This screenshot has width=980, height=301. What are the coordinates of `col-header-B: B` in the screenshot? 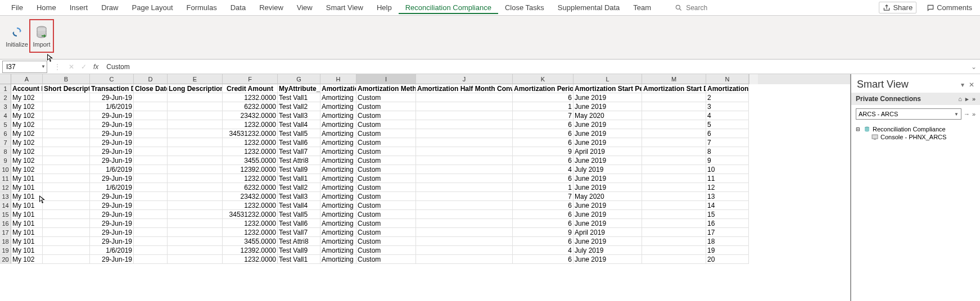 It's located at (66, 79).